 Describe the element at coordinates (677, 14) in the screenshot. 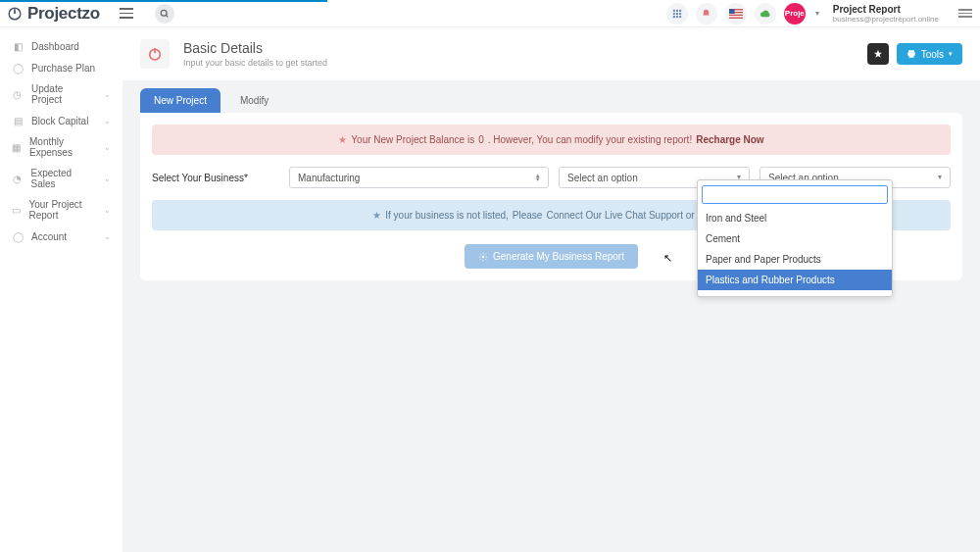

I see `apps-grid-icon` at that location.